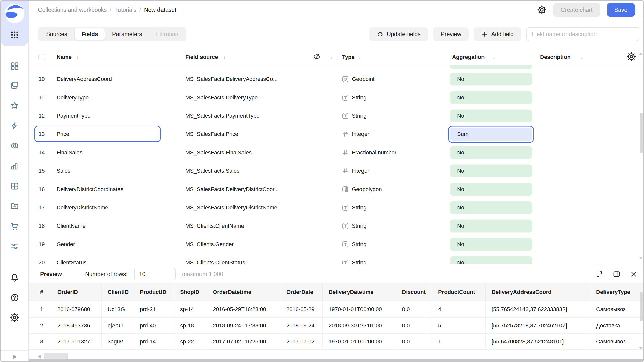 The height and width of the screenshot is (362, 644). What do you see at coordinates (336, 116) in the screenshot?
I see `field-row: 12 PaymentType MS_SalesFacts.PaymentType…` at bounding box center [336, 116].